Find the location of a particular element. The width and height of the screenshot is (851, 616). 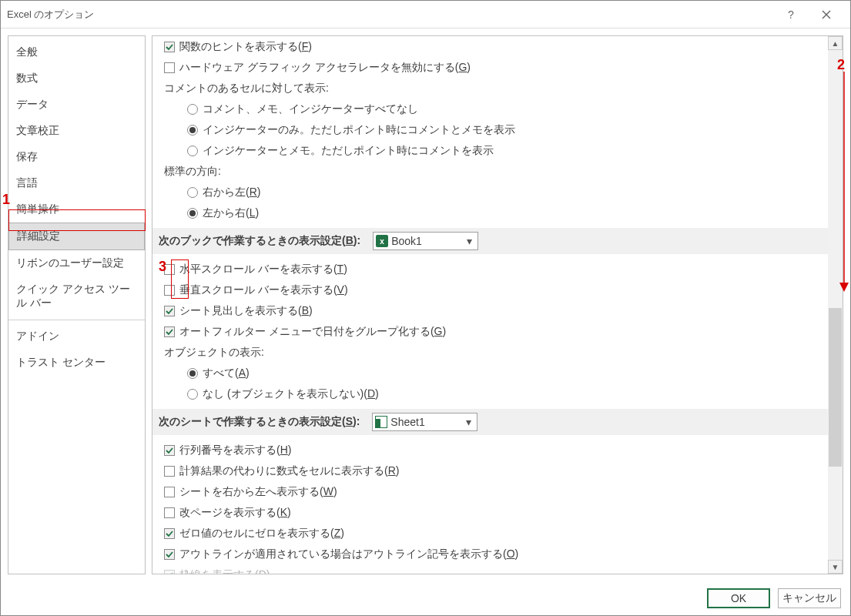

radio-objects-none: なし (オブジェクトを表示しない)(D) is located at coordinates (490, 394).